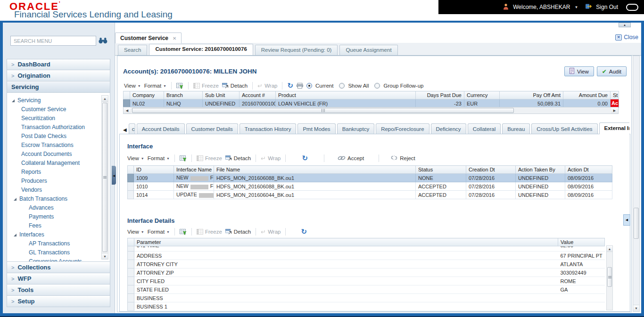 Image resolution: width=644 pixels, height=317 pixels. What do you see at coordinates (369, 50) in the screenshot?
I see `subtab-queue-assignment: Queue Assignment` at bounding box center [369, 50].